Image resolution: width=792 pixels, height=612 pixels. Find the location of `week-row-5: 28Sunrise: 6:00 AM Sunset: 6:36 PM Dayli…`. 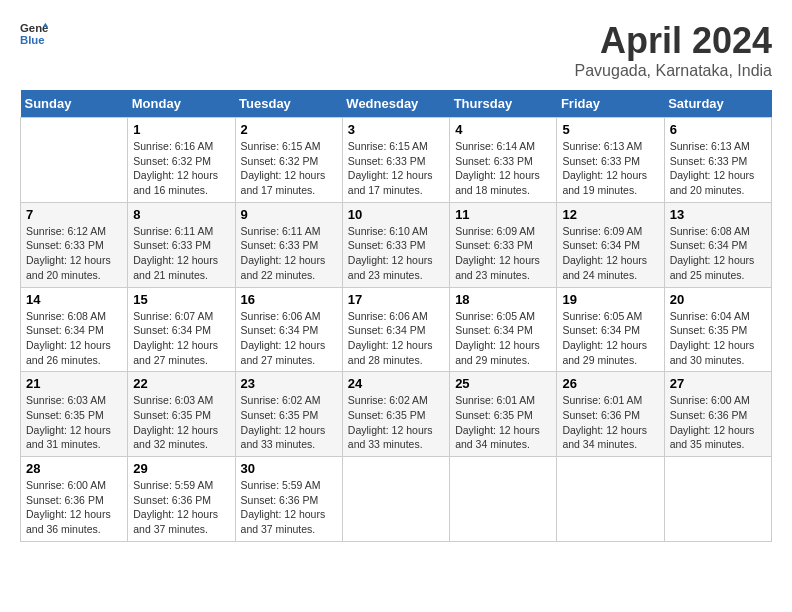

week-row-5: 28Sunrise: 6:00 AM Sunset: 6:36 PM Dayli… is located at coordinates (396, 500).